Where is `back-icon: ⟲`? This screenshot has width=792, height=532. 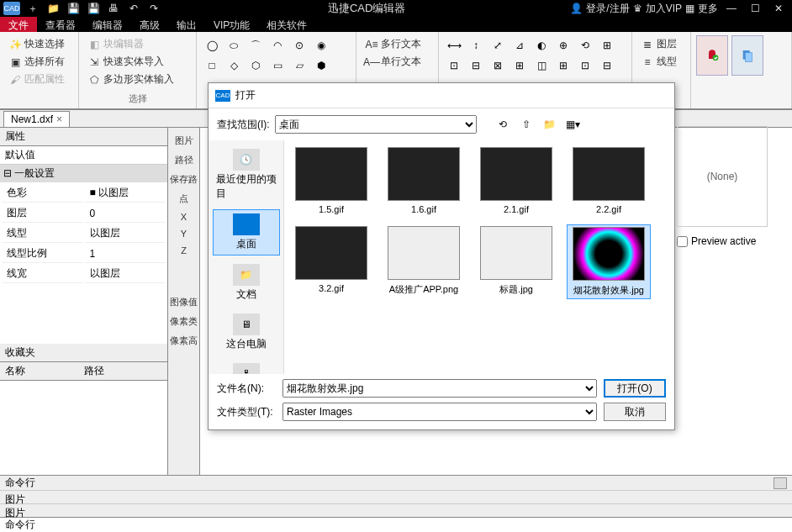 back-icon: ⟲ is located at coordinates (503, 124).